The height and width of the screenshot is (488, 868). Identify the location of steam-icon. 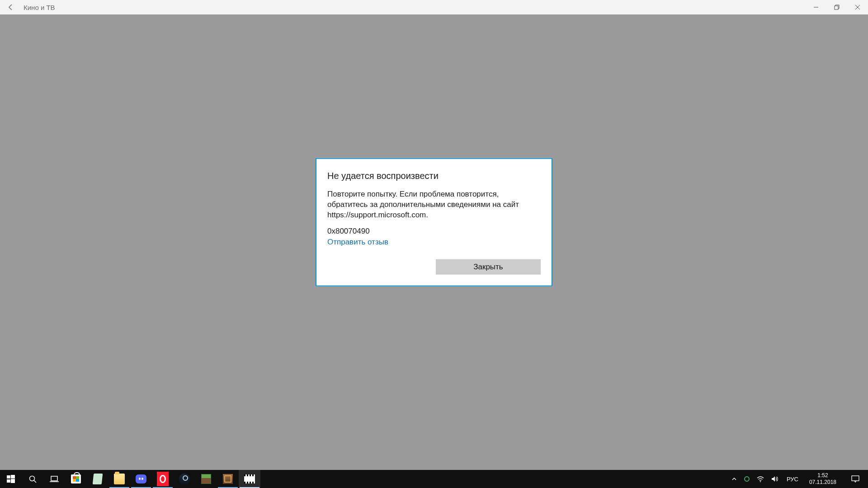
(184, 479).